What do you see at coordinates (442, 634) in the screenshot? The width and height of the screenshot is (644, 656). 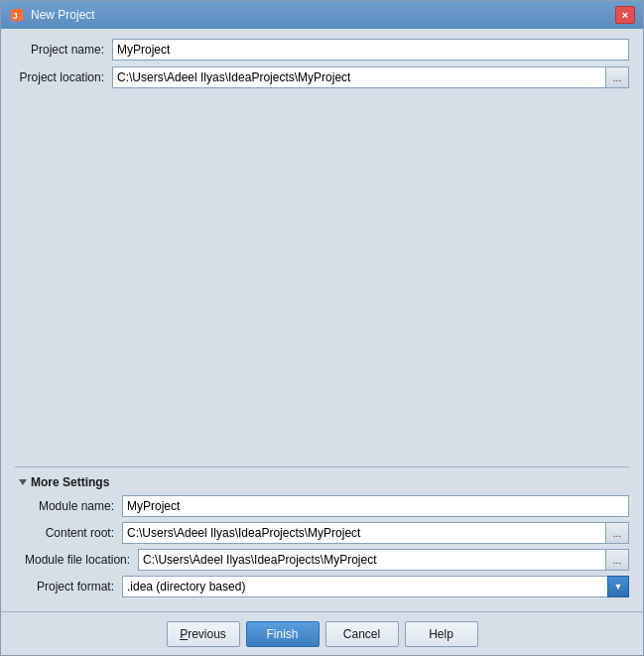 I see `help-button: Help` at bounding box center [442, 634].